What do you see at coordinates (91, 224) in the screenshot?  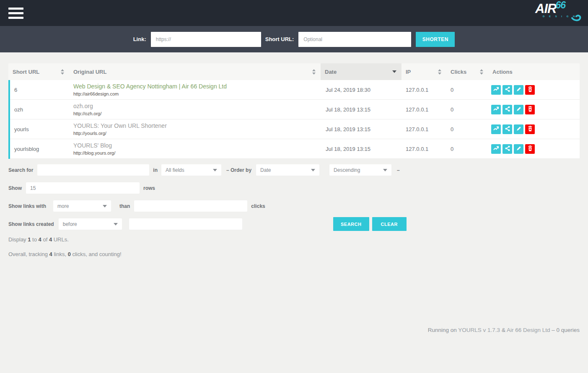 I see `created-comparison-select: before` at bounding box center [91, 224].